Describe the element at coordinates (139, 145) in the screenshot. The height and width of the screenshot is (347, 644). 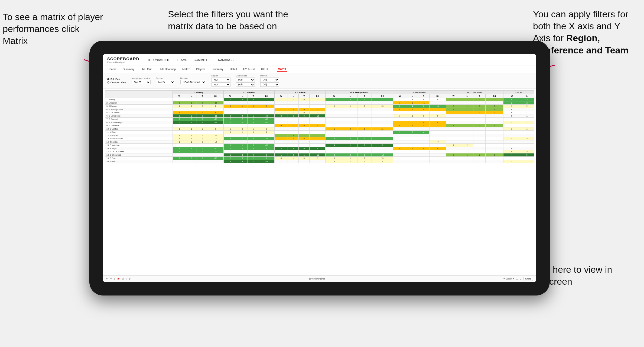
I see `player-name-cell: 15. P Maichon` at that location.